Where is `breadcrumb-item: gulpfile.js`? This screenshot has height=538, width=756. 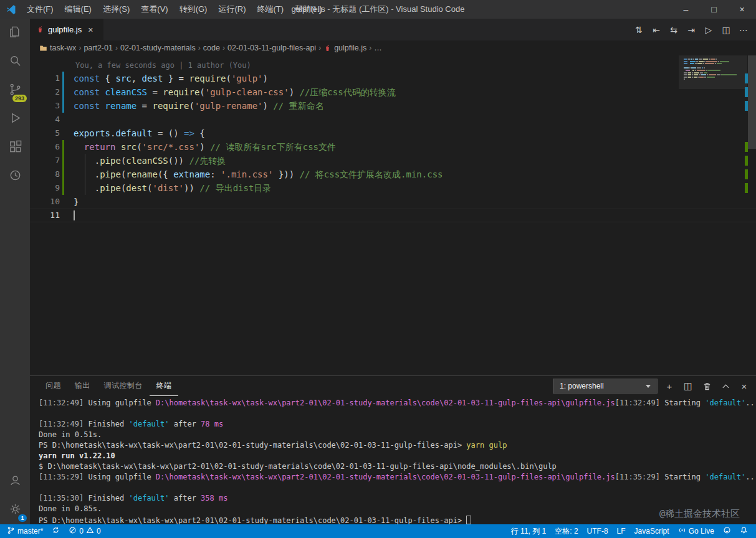 breadcrumb-item: gulpfile.js is located at coordinates (345, 48).